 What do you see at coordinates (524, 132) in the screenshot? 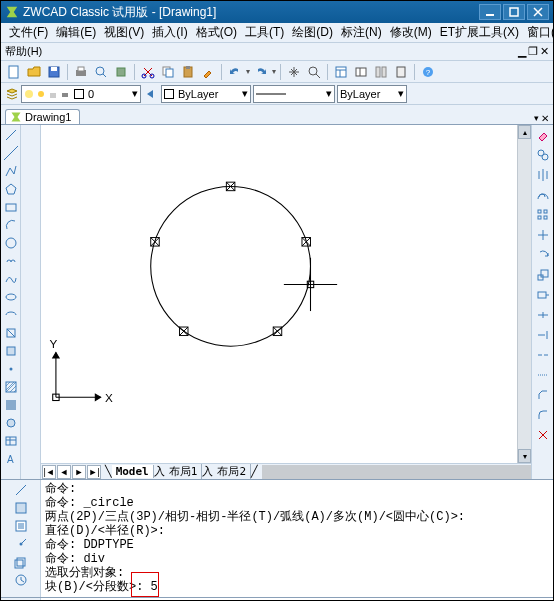
I see `scroll-up-button: ▴` at bounding box center [524, 132].